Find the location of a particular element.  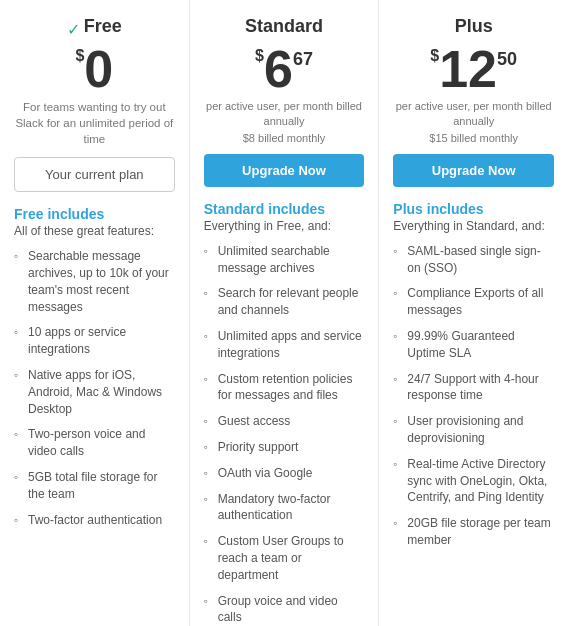

feature-list-plus: SAML-based single sign-on (SSO)Complianc… is located at coordinates (474, 396).